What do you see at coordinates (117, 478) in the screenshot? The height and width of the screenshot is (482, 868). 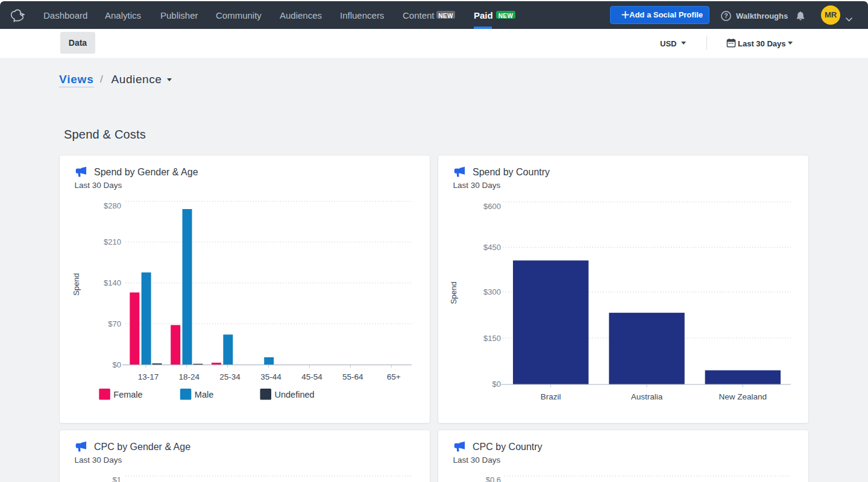 I see `svg-text: $1` at bounding box center [117, 478].